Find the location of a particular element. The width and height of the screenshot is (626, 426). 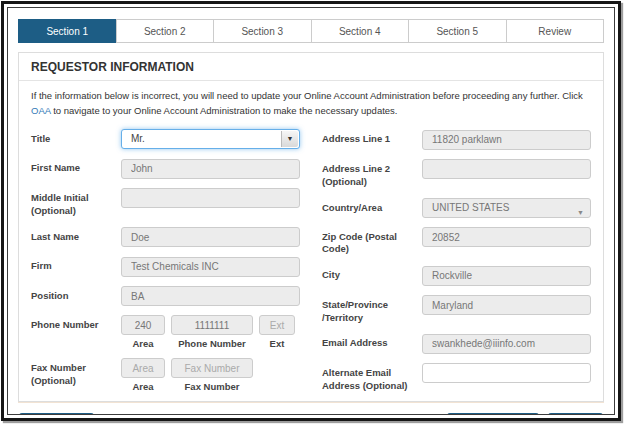

zip-code-field is located at coordinates (506, 237).